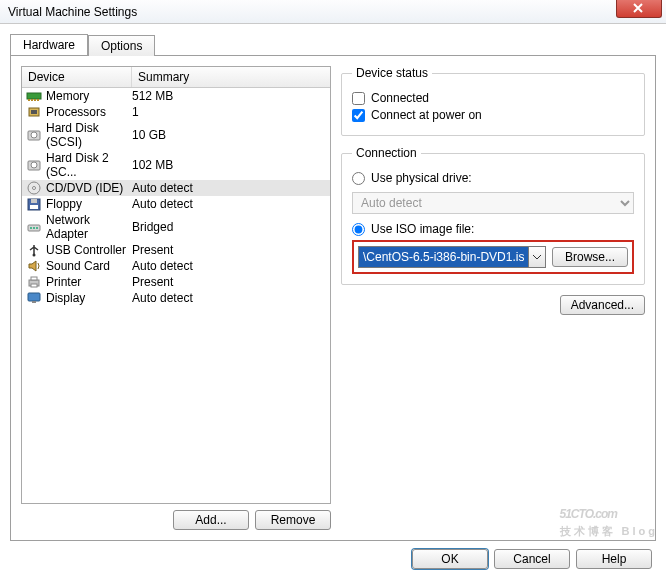 The width and height of the screenshot is (666, 577). I want to click on close-icon, so click(639, 8).